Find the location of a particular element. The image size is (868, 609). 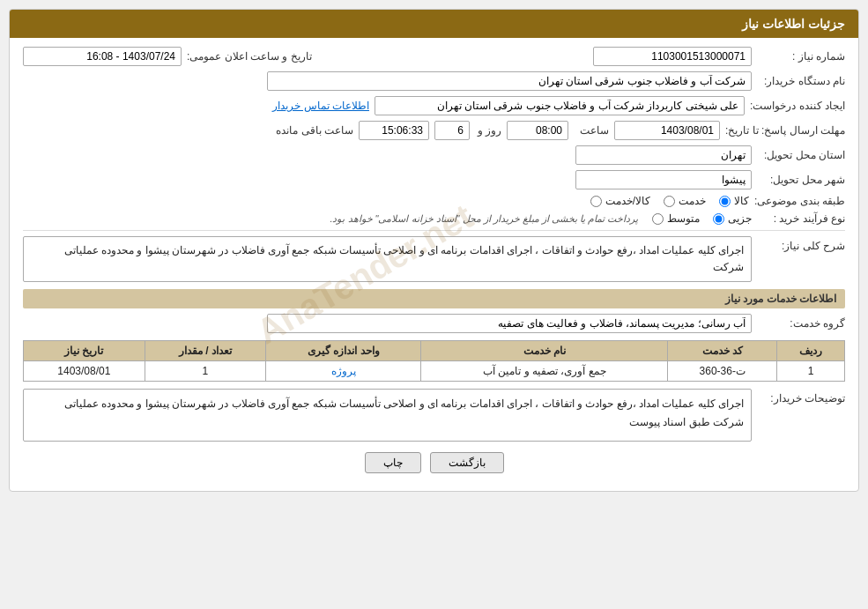

radio-motavasset-input is located at coordinates (657, 219).